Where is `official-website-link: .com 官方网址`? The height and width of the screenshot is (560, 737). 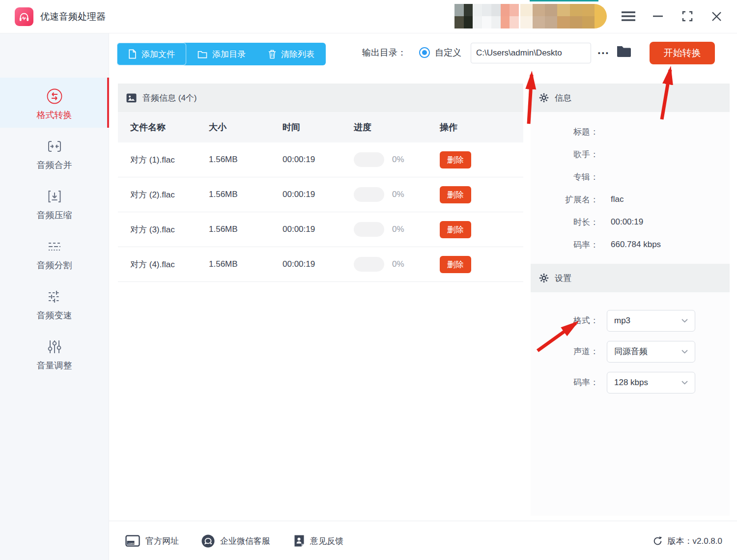
official-website-link: .com 官方网址 is located at coordinates (152, 540).